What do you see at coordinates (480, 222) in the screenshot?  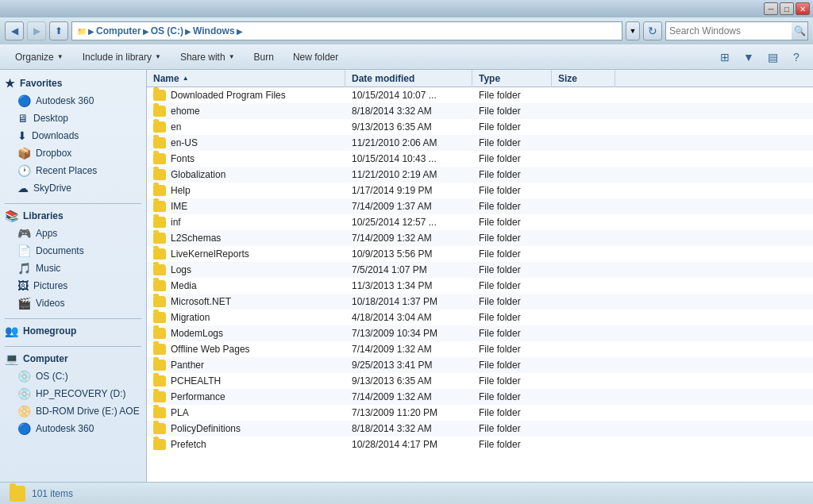 I see `table-row: inf 10/25/2014 12:57 ... File folder` at bounding box center [480, 222].